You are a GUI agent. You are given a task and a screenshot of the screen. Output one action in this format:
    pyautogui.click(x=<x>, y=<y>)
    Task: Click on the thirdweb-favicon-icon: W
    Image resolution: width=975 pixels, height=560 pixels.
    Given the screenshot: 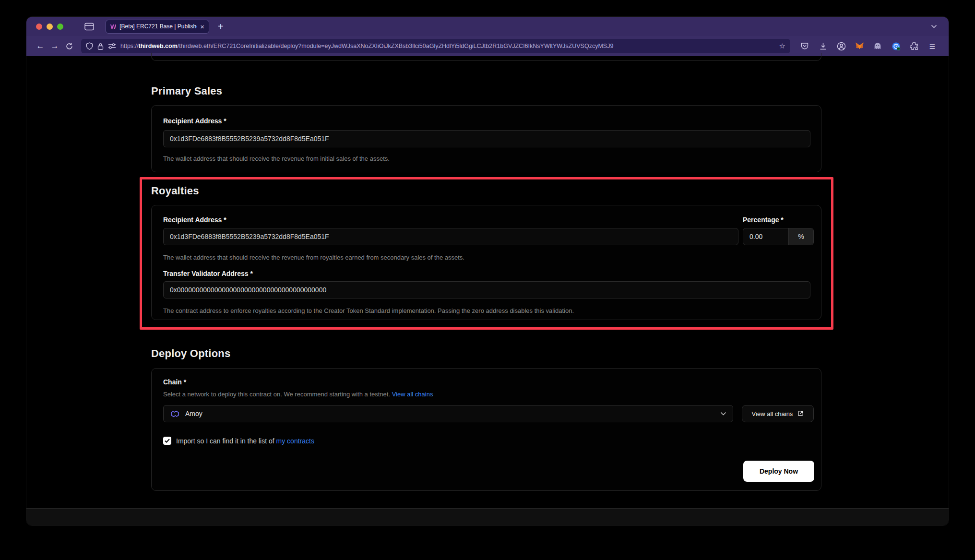 What is the action you would take?
    pyautogui.click(x=113, y=27)
    